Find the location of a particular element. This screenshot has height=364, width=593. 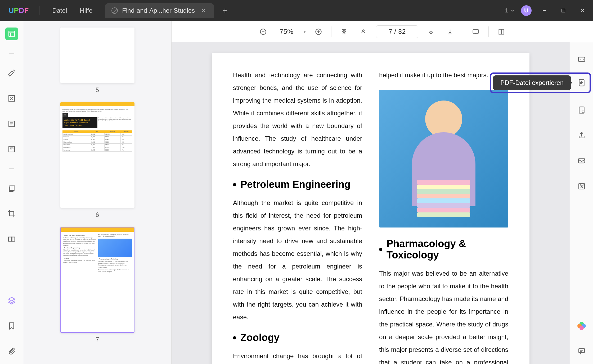

paragraph: helped it make it up to the best majors. is located at coordinates (444, 75).